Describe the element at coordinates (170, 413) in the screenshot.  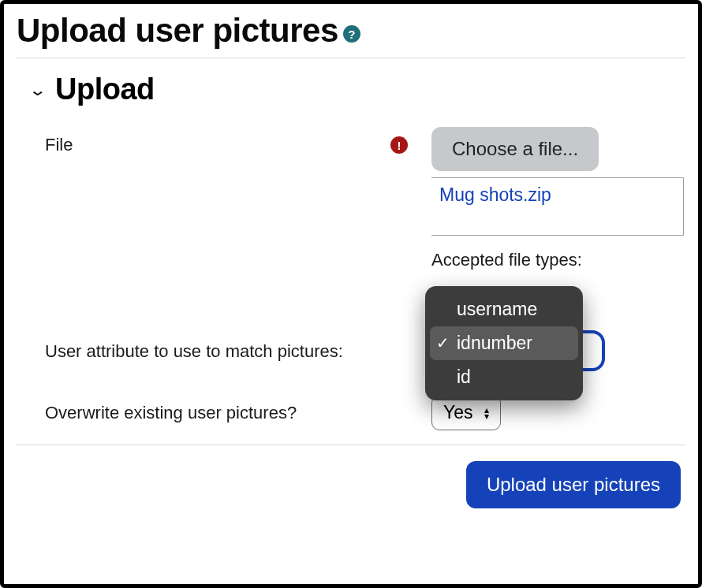
I see `overwrite-label: Overwrite existing user pictures?` at that location.